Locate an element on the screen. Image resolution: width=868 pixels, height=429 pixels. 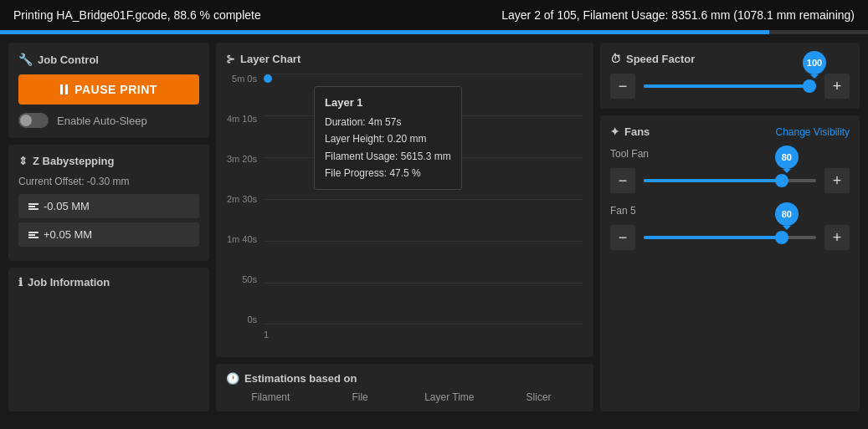
z-babystepping-title: ⇕ Z Babystepping is located at coordinates (109, 161).